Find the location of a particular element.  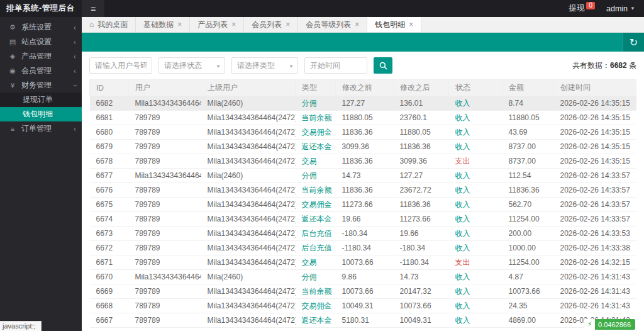

cell-id: 6682 is located at coordinates (109, 103).